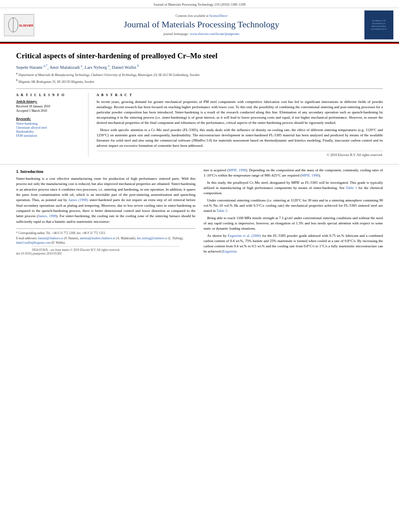  Describe the element at coordinates (200, 4) in the screenshot. I see `citation-text: Journal of Materials Processing Technolo…` at that location.